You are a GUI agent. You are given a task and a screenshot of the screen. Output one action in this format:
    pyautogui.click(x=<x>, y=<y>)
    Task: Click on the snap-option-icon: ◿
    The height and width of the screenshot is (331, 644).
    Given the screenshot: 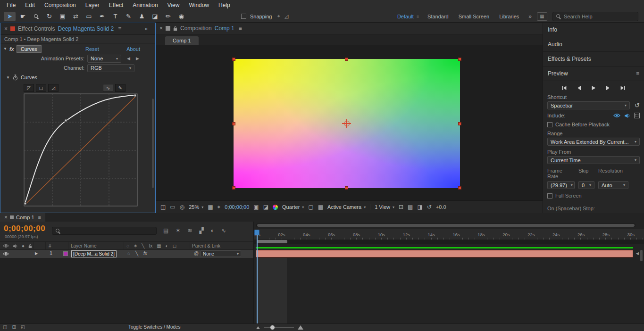 What is the action you would take?
    pyautogui.click(x=286, y=16)
    